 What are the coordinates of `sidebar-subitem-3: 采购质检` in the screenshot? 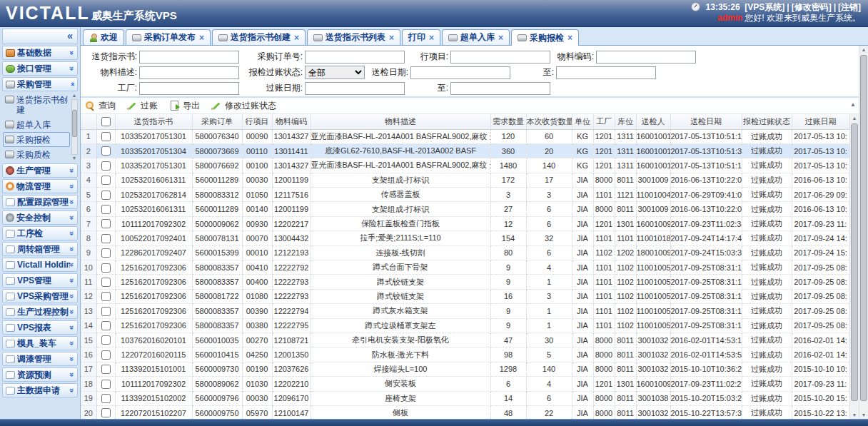 It's located at (36, 154).